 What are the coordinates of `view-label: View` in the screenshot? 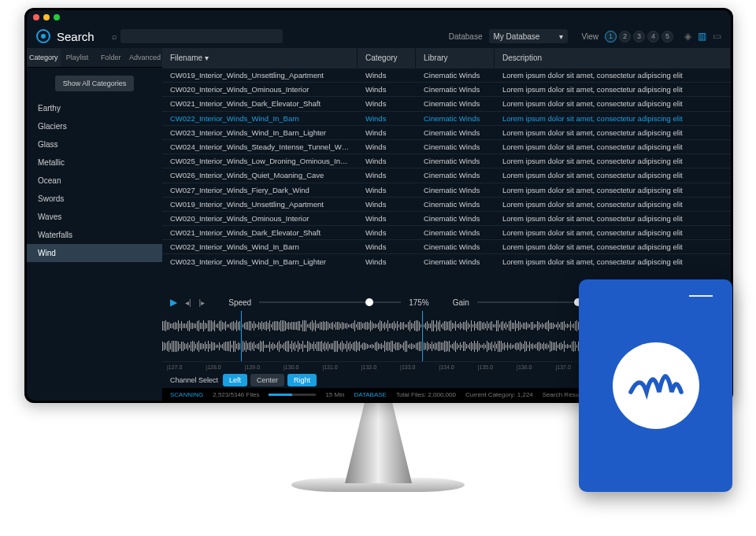 It's located at (591, 36).